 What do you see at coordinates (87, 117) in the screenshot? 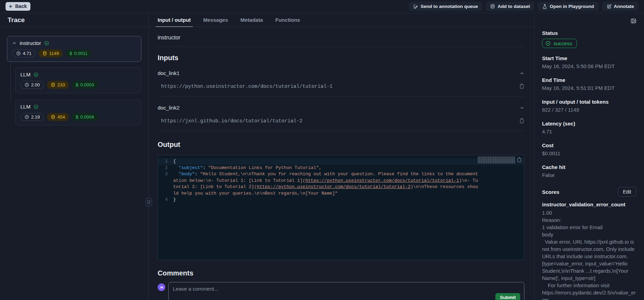
I see `cost-value: 0.0004` at bounding box center [87, 117].